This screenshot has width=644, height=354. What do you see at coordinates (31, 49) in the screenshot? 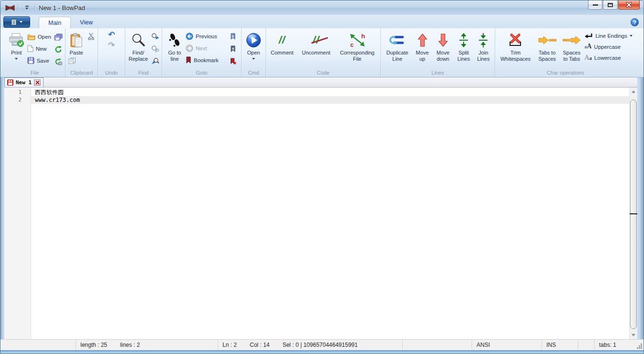
I see `new-icon` at bounding box center [31, 49].